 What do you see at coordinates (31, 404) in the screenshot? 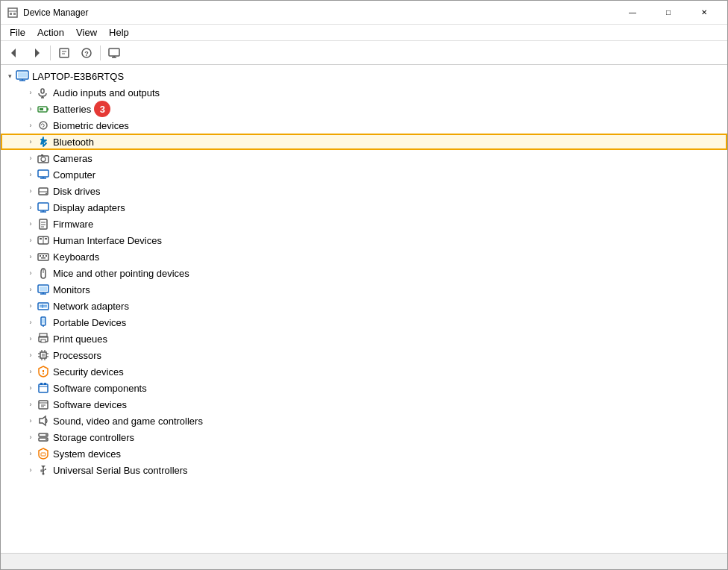
I see `softdev-expand: ›` at bounding box center [31, 404].